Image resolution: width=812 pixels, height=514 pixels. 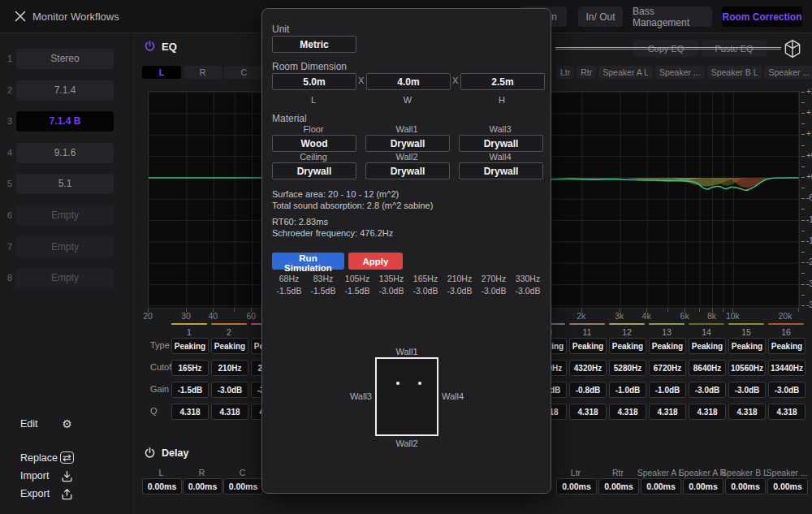 I want to click on band-cutoff-field: 165Hz, so click(x=190, y=368).